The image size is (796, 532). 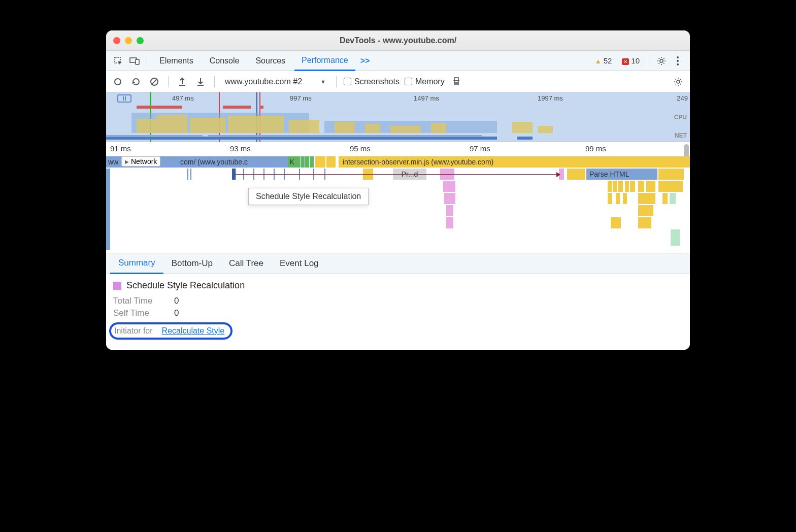 What do you see at coordinates (397, 175) in the screenshot?
I see `initiator-arrow` at bounding box center [397, 175].